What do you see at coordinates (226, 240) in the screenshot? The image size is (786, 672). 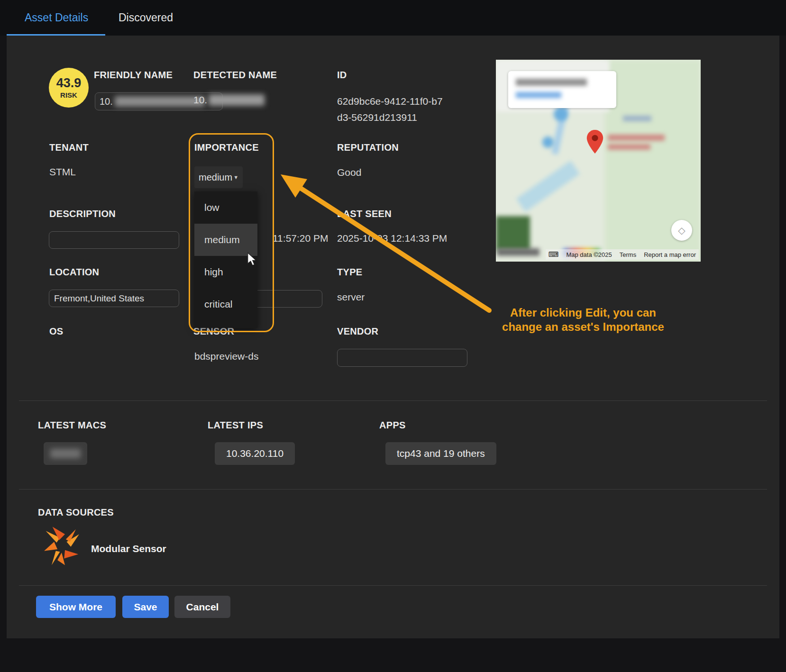 I see `importance-option-medium: medium` at bounding box center [226, 240].